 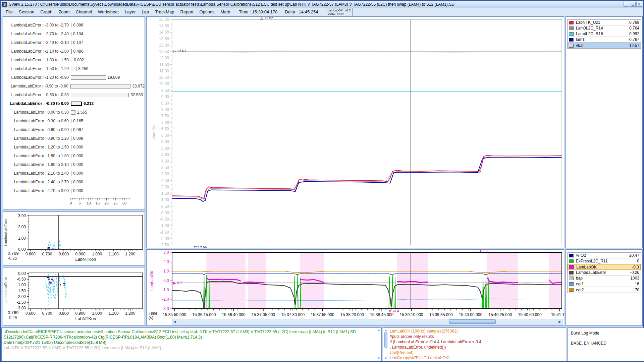 I want to click on legend-row-expressl2c-r11: ExPressL2C_R110, so click(x=604, y=261).